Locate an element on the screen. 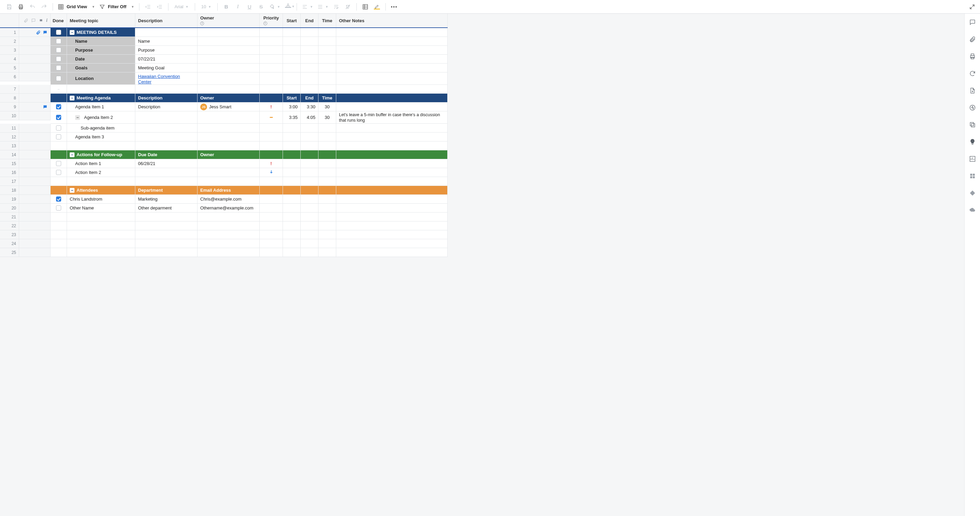 This screenshot has width=980, height=516. wrap-text-icon is located at coordinates (336, 7).